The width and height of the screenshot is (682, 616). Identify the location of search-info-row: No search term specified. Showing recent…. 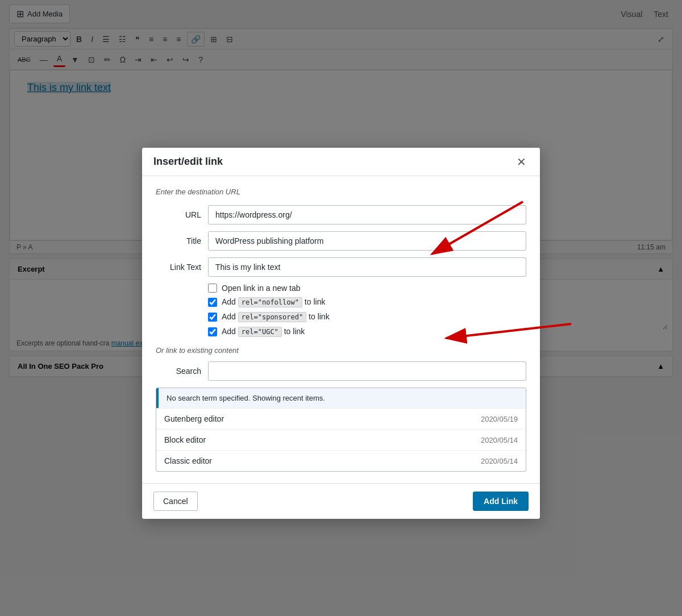
(341, 398).